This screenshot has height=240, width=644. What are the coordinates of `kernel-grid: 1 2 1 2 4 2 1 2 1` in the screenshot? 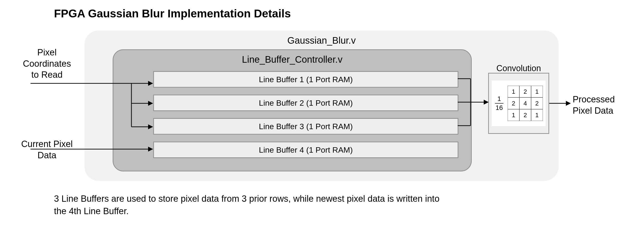 It's located at (525, 103).